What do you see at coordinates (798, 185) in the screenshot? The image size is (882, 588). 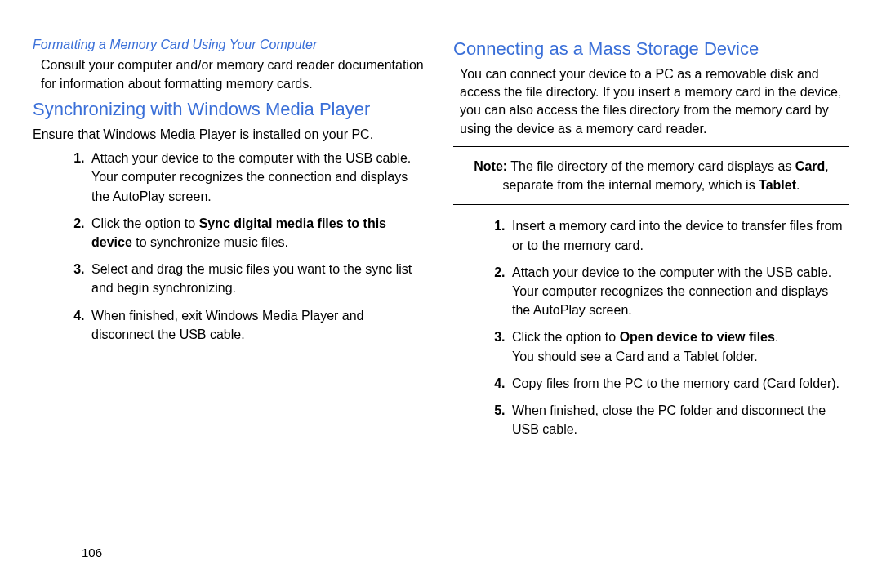 I see `note-text: .` at bounding box center [798, 185].